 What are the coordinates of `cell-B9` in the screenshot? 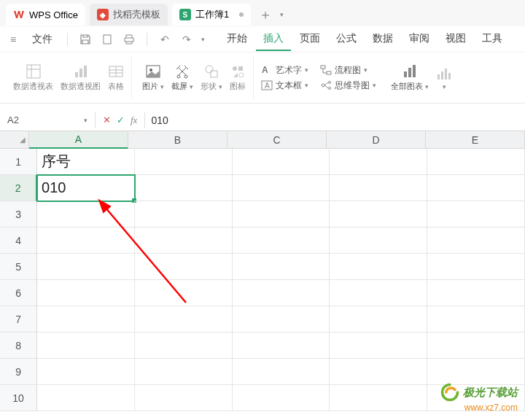 It's located at (184, 372).